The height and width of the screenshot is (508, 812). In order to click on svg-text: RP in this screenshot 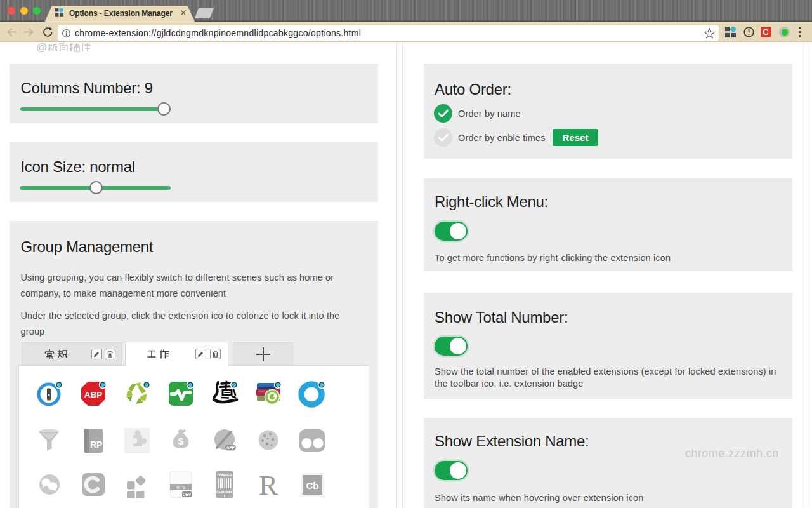, I will do `click(96, 444)`.